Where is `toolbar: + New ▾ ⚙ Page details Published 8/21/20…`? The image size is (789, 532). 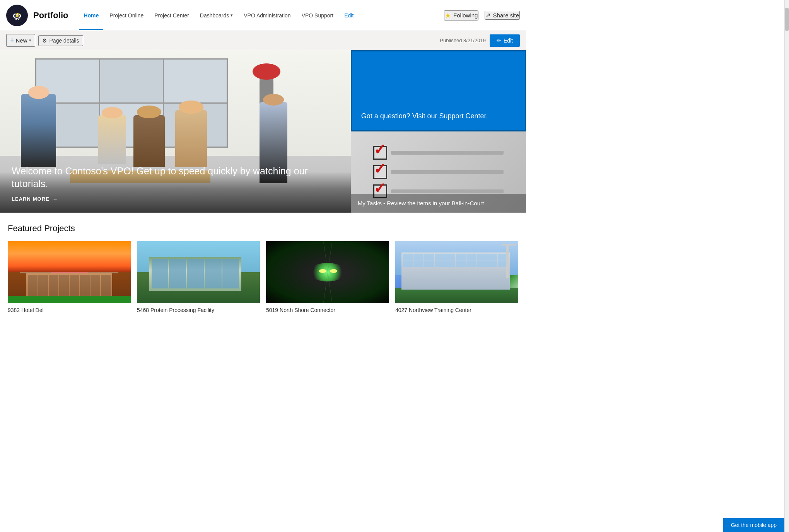
toolbar: + New ▾ ⚙ Page details Published 8/21/20… is located at coordinates (263, 41).